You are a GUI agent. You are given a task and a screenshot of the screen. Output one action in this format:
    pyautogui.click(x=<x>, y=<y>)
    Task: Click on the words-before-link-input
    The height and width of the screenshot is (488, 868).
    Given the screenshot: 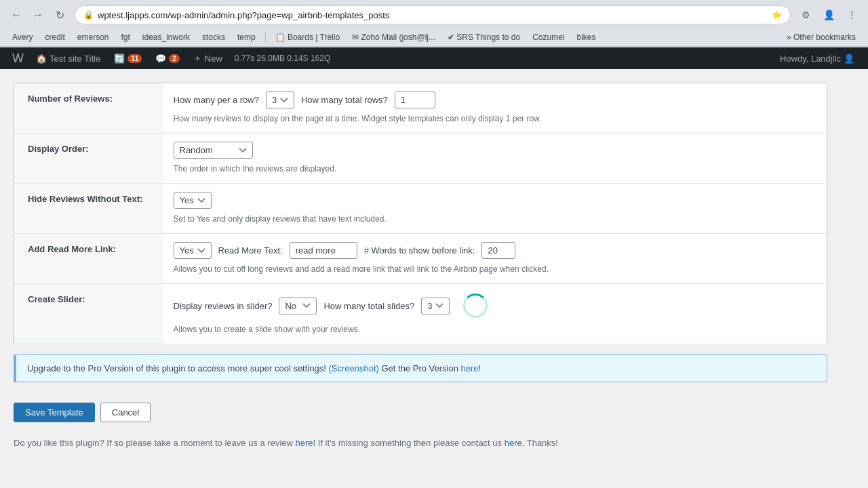 What is the action you would take?
    pyautogui.click(x=498, y=251)
    